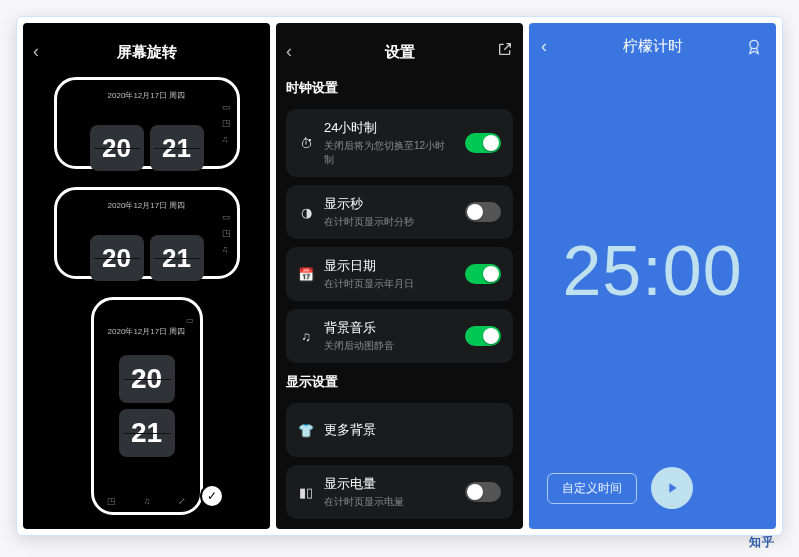 The width and height of the screenshot is (799, 557). What do you see at coordinates (390, 328) in the screenshot?
I see `settings-row-label: 背景音乐` at bounding box center [390, 328].